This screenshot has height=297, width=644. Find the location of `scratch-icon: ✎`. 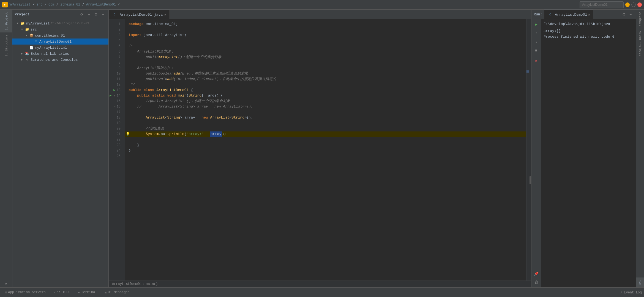

scratch-icon: ✎ is located at coordinates (27, 60).